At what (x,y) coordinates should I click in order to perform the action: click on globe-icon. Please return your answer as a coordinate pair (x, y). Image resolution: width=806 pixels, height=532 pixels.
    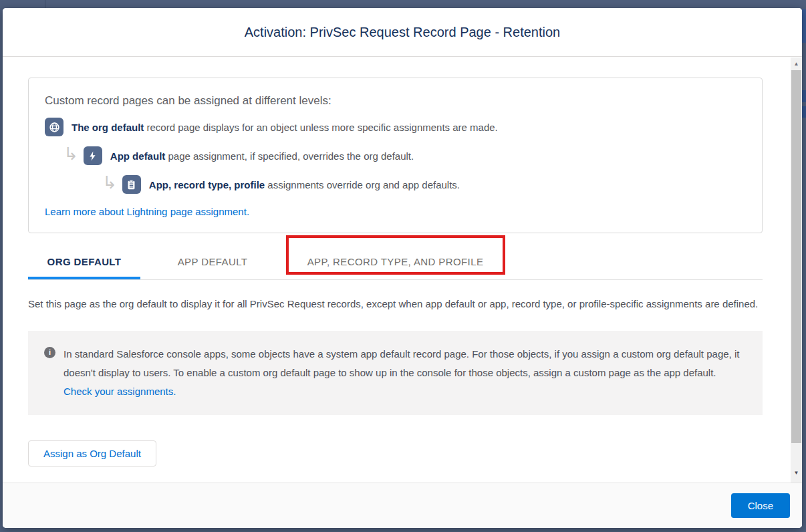
    Looking at the image, I should click on (54, 127).